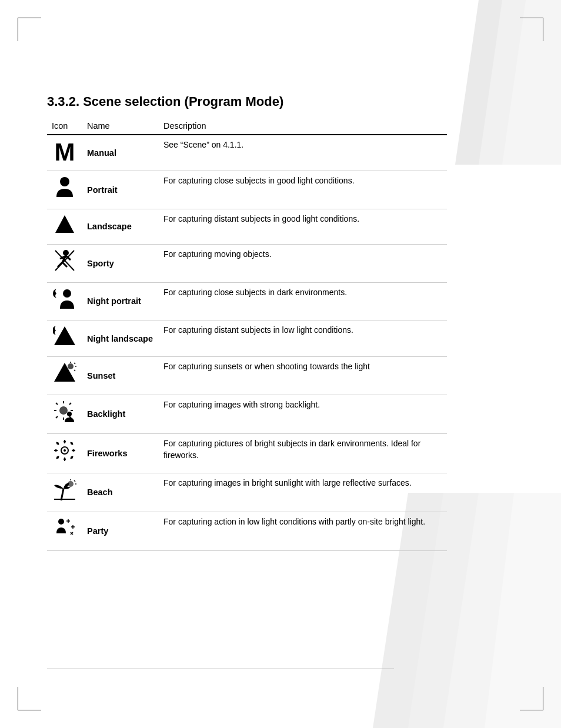 The height and width of the screenshot is (728, 561). What do you see at coordinates (247, 153) in the screenshot?
I see `table-row: MManualSee “Scene” on 4.1.1.` at bounding box center [247, 153].